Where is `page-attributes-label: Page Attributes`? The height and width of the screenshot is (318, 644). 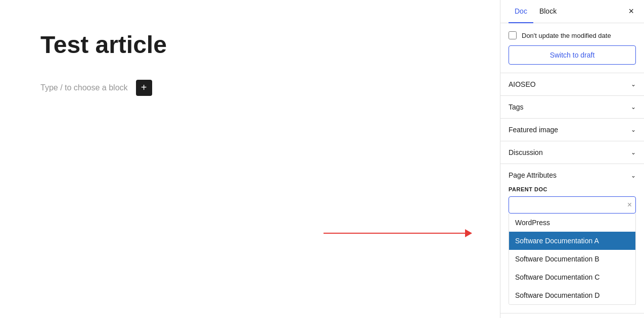 page-attributes-label: Page Attributes is located at coordinates (533, 175).